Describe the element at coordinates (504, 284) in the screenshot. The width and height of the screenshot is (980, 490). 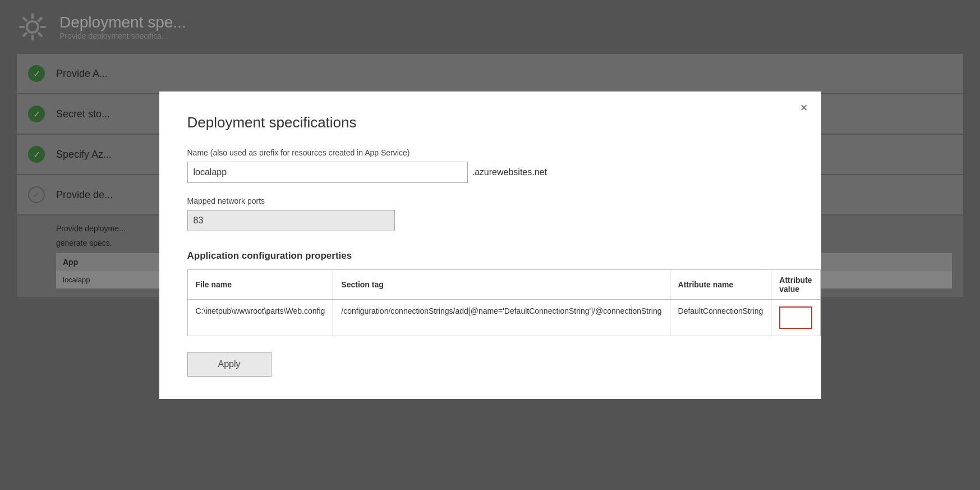
I see `config-header-row: File name Section tag Attribute name Att…` at that location.